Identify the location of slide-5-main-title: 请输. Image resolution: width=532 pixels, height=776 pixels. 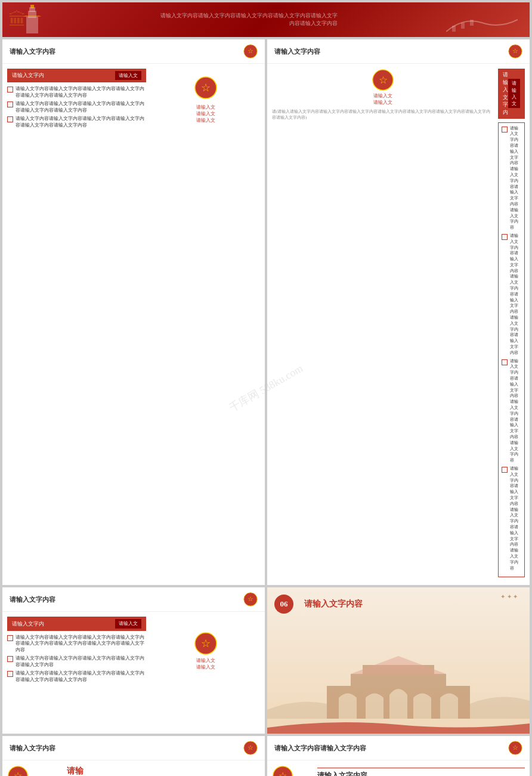
(163, 771).